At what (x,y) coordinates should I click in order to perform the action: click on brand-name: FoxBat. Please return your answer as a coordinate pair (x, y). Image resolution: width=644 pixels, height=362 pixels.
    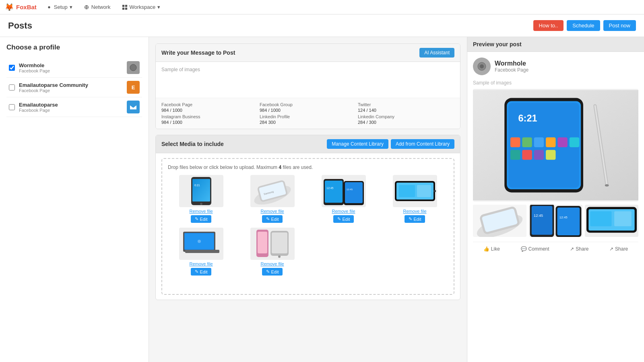
    Looking at the image, I should click on (27, 7).